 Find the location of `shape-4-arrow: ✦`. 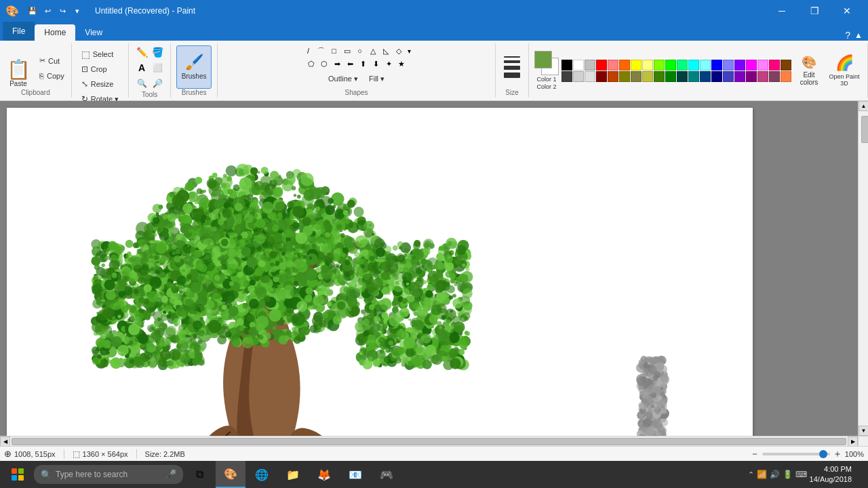

shape-4-arrow: ✦ is located at coordinates (389, 64).